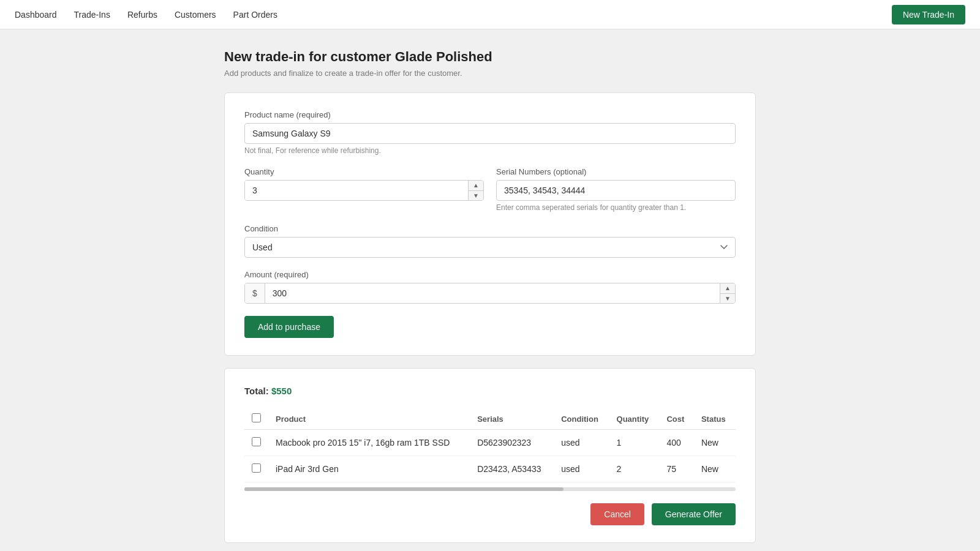 The width and height of the screenshot is (980, 551). Describe the element at coordinates (617, 514) in the screenshot. I see `cancel-button: Cancel` at that location.